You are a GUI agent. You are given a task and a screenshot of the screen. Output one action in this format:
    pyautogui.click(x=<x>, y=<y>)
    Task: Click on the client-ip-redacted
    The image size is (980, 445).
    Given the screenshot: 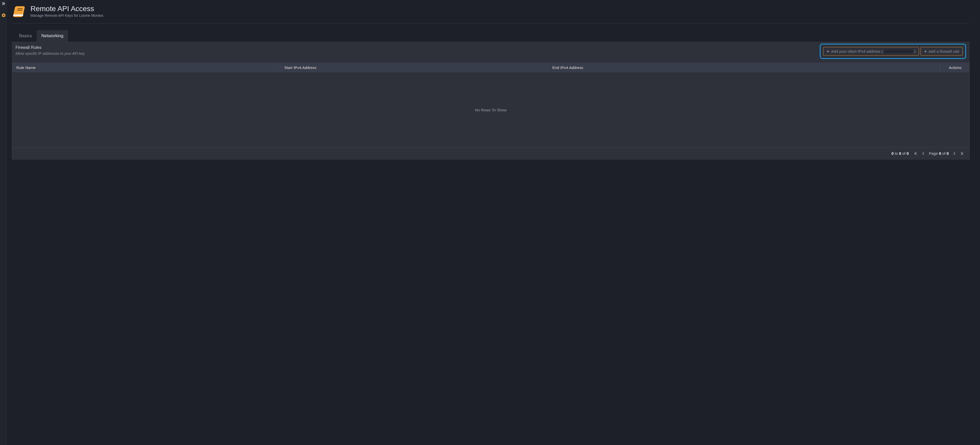 What is the action you would take?
    pyautogui.click(x=899, y=51)
    